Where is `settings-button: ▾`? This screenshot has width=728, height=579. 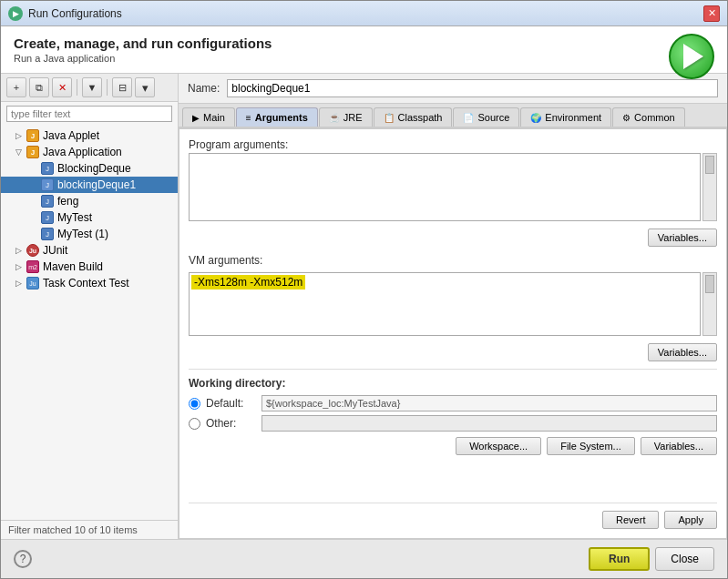 settings-button: ▾ is located at coordinates (145, 87).